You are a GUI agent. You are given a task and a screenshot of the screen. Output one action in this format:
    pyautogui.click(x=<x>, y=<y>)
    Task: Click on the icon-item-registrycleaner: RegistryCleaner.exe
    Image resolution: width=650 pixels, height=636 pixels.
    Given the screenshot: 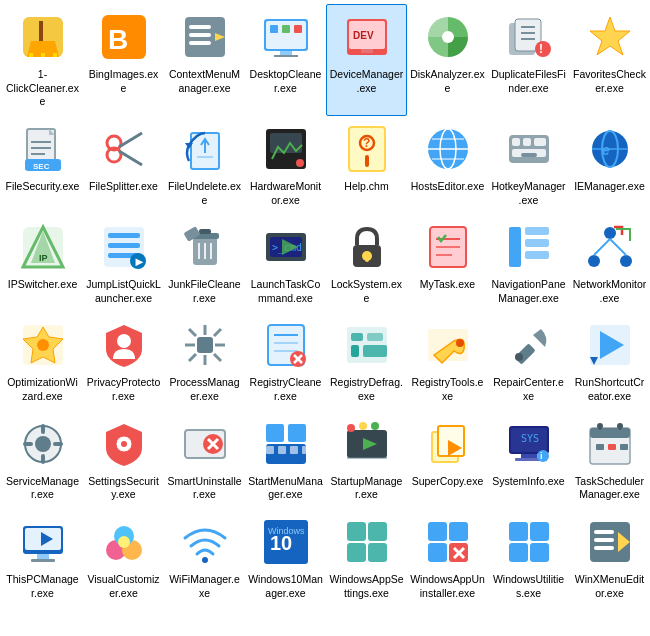 What is the action you would take?
    pyautogui.click(x=286, y=361)
    